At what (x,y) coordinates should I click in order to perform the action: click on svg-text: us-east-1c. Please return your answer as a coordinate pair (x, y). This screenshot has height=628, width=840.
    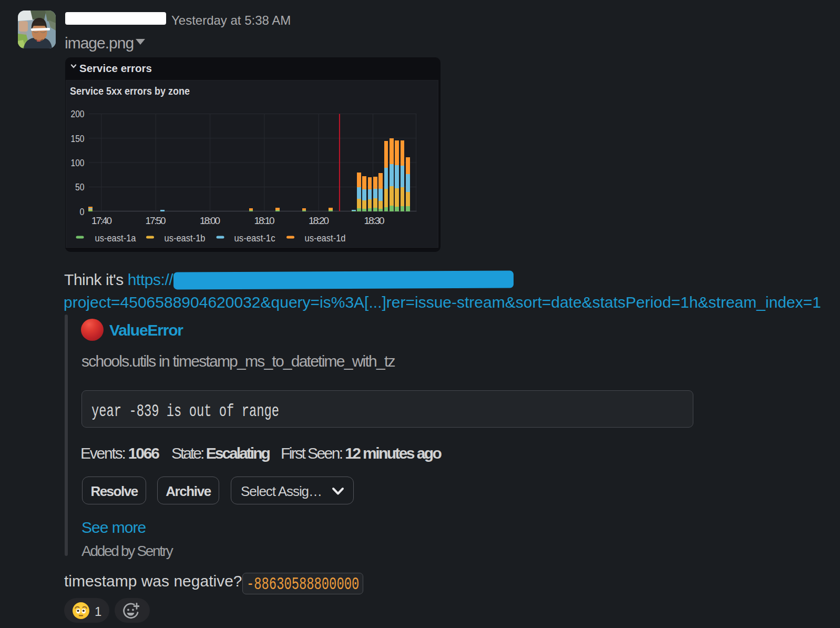
    Looking at the image, I should click on (255, 238).